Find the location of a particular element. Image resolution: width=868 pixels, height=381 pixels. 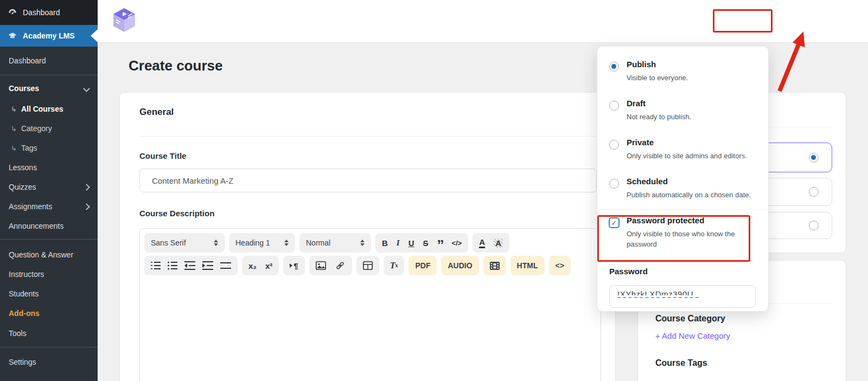

status-option-private: Private is located at coordinates (640, 142).